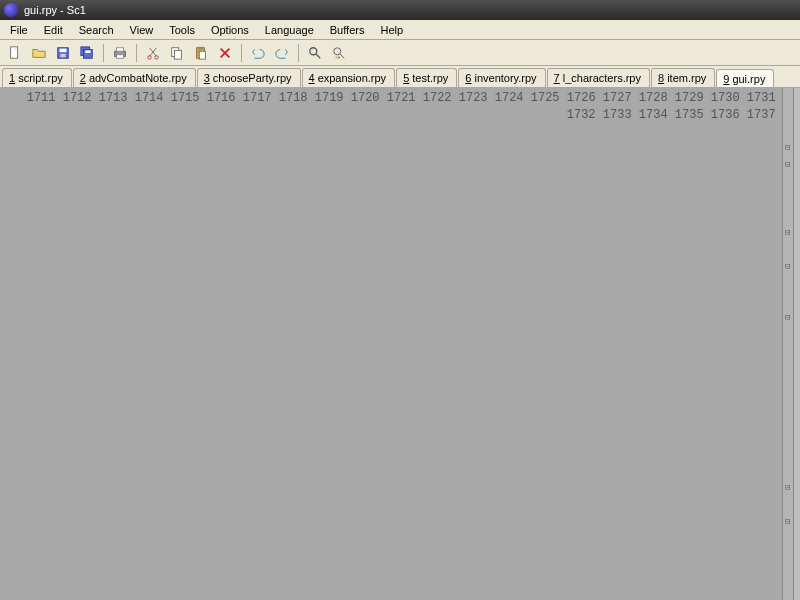  I want to click on menubar: FileEditSearchViewToolsOptionsLanguageBu…, so click(400, 30).